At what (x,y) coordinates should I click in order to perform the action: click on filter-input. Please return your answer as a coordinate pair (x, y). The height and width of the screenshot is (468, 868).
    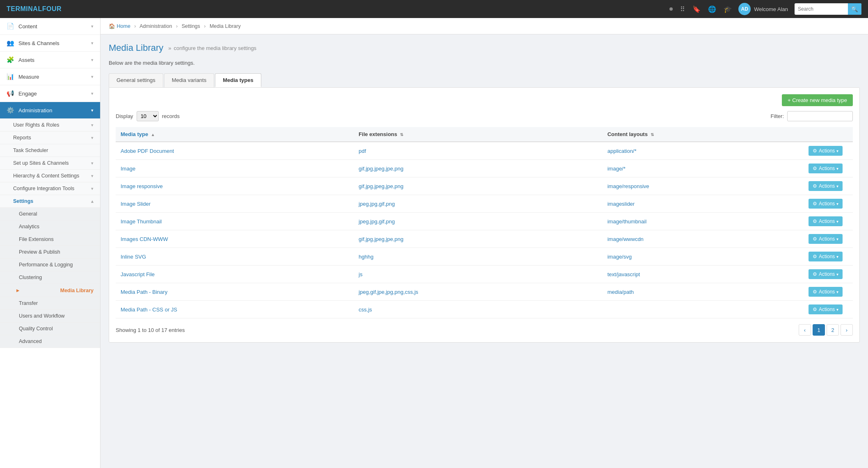
    Looking at the image, I should click on (820, 116).